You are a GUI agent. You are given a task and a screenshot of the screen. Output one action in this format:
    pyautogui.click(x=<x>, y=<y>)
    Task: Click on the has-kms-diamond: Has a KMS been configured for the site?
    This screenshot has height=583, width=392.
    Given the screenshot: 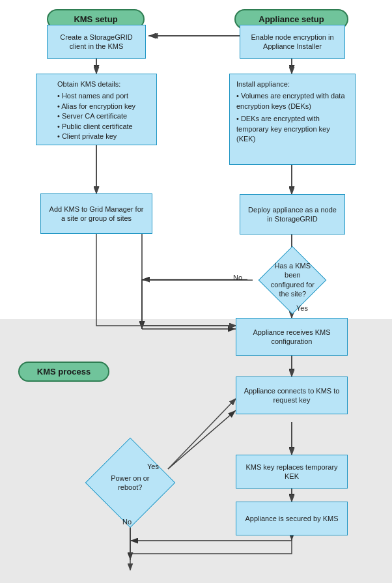 What is the action you would take?
    pyautogui.click(x=293, y=280)
    